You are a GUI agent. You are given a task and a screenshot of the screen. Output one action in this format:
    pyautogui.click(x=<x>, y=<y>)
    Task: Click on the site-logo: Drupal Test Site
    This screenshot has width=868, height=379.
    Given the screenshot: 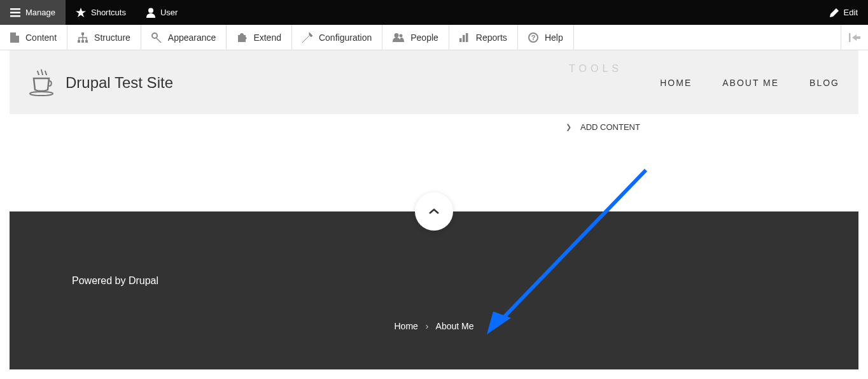 What is the action you would take?
    pyautogui.click(x=101, y=83)
    